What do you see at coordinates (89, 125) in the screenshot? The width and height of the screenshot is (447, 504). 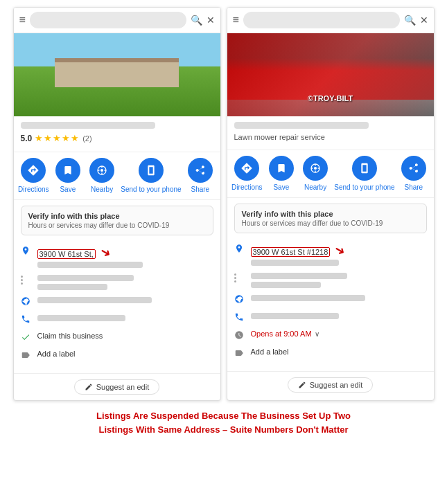 I see `left-business-name-blur` at bounding box center [89, 125].